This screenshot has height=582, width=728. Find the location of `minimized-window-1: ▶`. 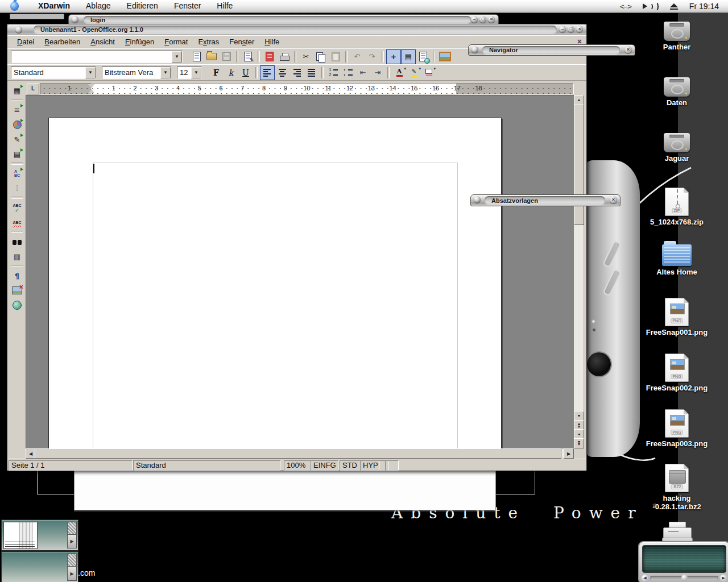

minimized-window-1: ▶ is located at coordinates (40, 535).